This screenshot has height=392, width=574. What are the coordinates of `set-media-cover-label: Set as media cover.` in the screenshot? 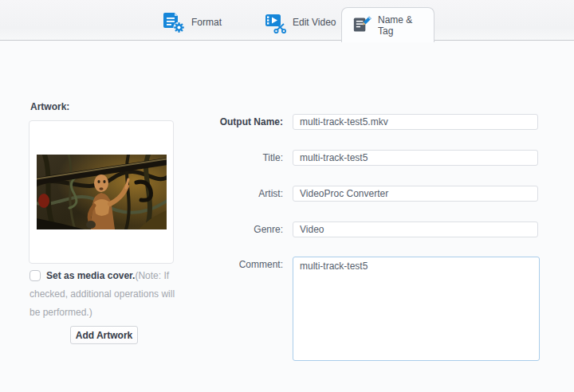 It's located at (91, 276).